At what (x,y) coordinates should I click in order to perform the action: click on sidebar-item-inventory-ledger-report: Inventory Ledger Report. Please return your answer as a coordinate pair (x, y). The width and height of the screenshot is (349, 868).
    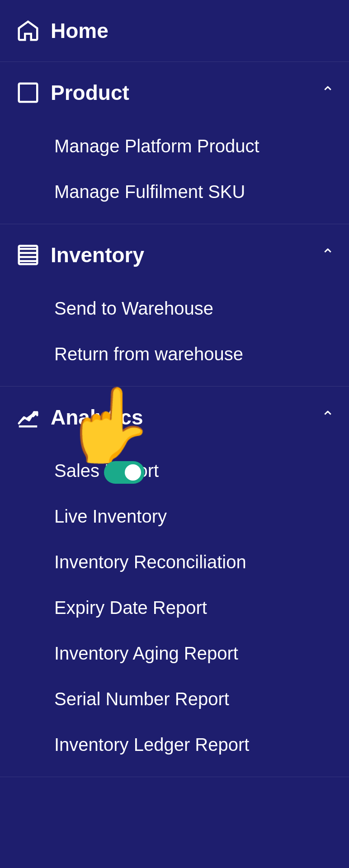
    Looking at the image, I should click on (174, 745).